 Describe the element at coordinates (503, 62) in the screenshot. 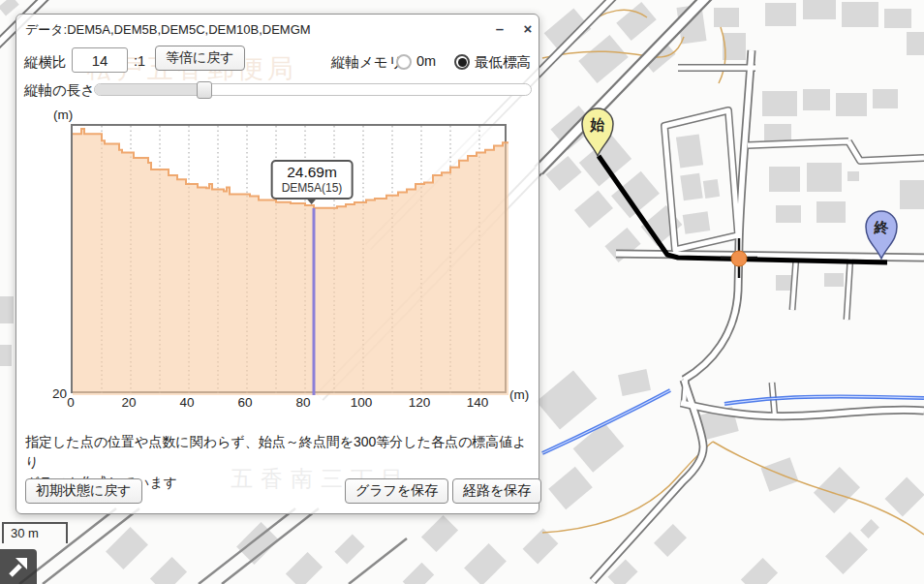

I see `radio-min-elevation-label: 最低標高` at that location.